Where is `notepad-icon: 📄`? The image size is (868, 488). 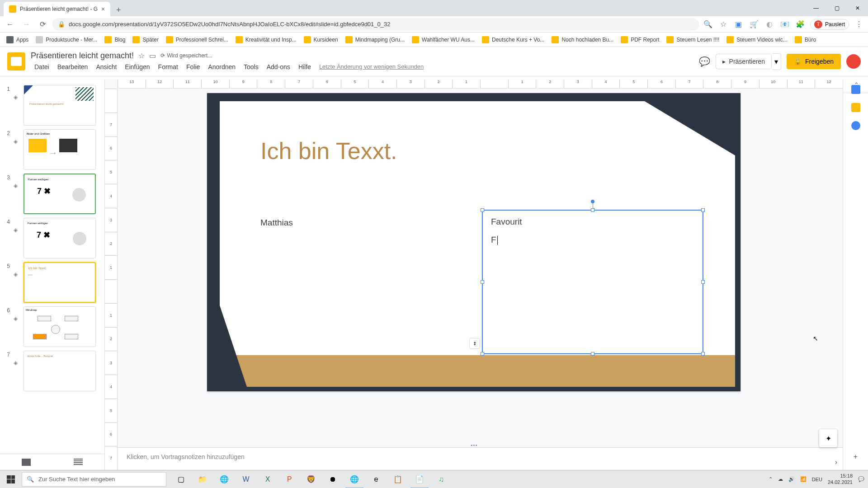 notepad-icon: 📄 is located at coordinates (420, 479).